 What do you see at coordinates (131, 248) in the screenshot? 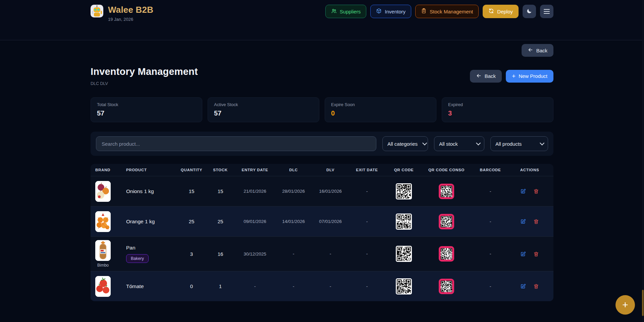
I see `product-name: Pan` at bounding box center [131, 248].